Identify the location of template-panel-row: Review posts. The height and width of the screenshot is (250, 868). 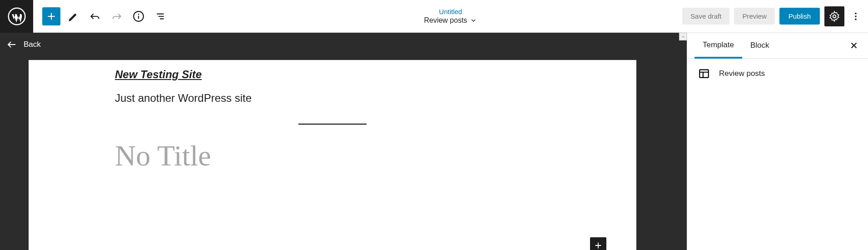
(778, 74).